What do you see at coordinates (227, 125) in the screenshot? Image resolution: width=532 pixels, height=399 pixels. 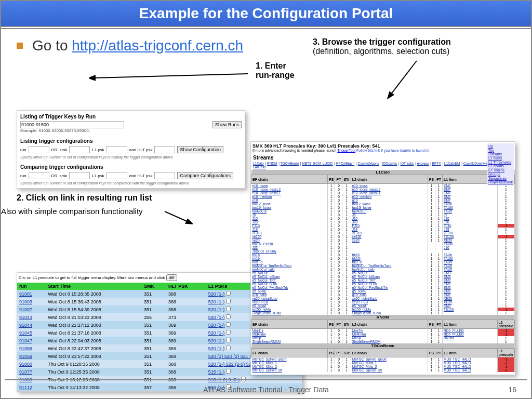 I see `show-runs-button: Show Runs` at bounding box center [227, 125].